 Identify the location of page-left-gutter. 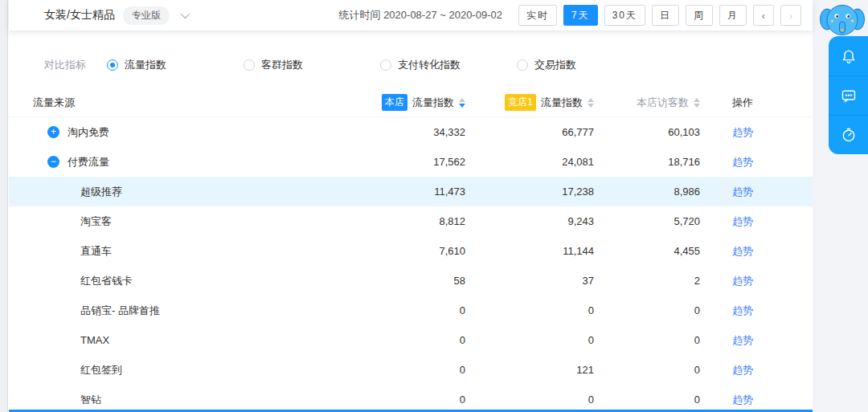
(4, 206).